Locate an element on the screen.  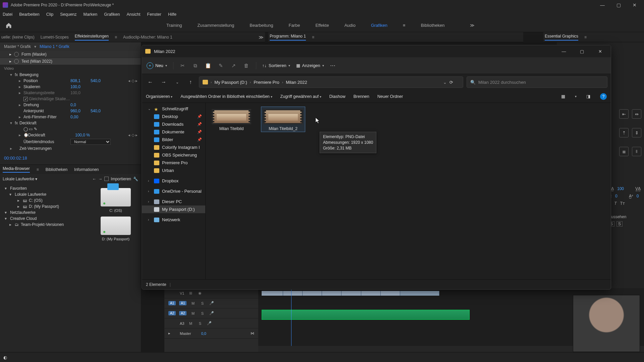
sort-button: ↑↓Sortieren▾ is located at coordinates (276, 66).